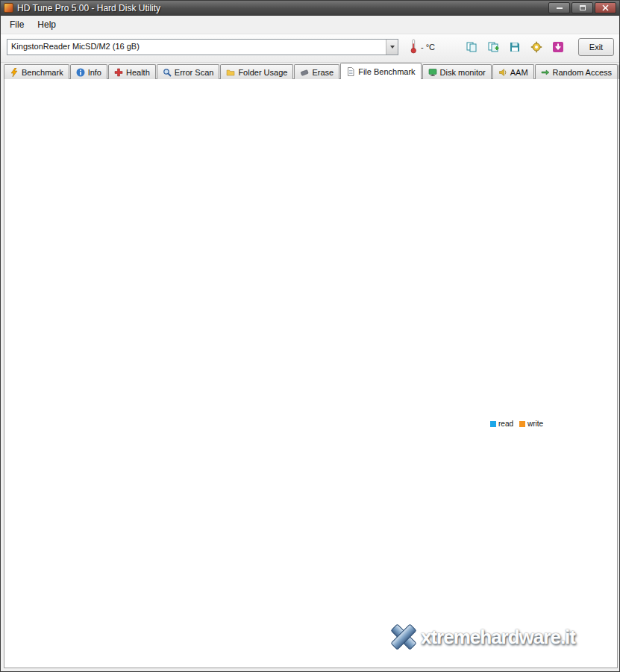 Image resolution: width=620 pixels, height=672 pixels. What do you see at coordinates (46, 25) in the screenshot?
I see `menu-help: Help` at bounding box center [46, 25].